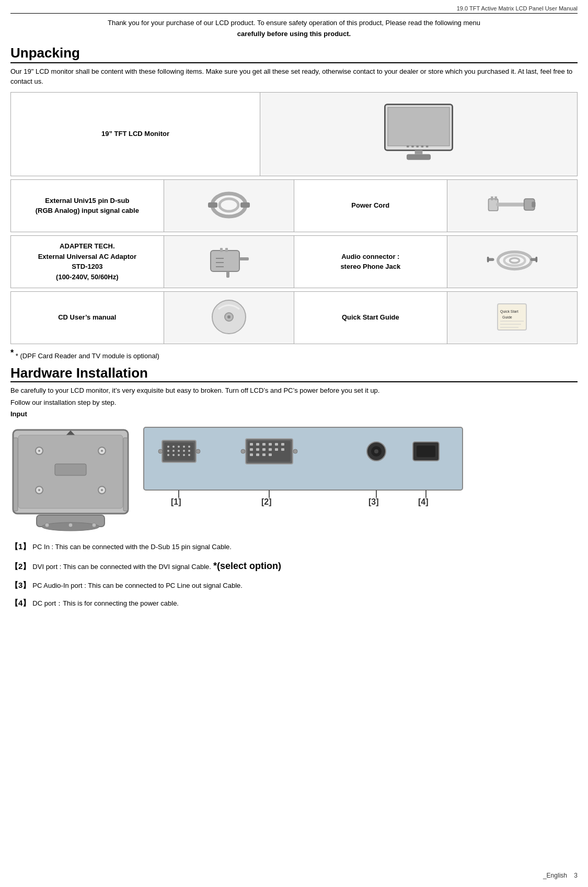 The height and width of the screenshot is (887, 588). Describe the element at coordinates (71, 477) in the screenshot. I see `monitor-back-svg` at that location.